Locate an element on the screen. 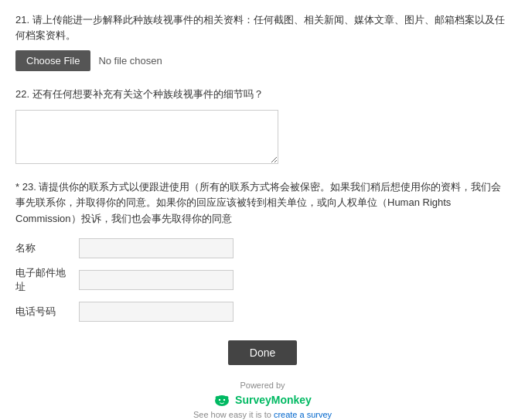  question-21-section: 21. 请上传能进一步解释此种族歧视事件的相关资料：任何截图、相关新闻、媒体文章… is located at coordinates (263, 42).